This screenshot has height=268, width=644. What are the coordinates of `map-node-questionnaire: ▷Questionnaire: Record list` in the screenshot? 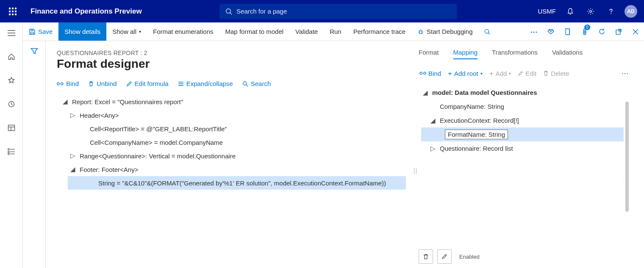 It's located at (533, 148).